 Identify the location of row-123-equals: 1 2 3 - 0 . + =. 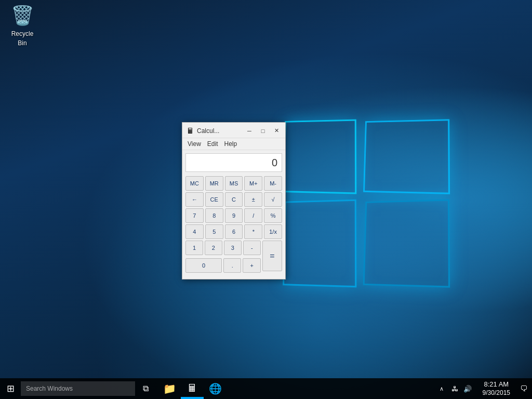
(234, 258).